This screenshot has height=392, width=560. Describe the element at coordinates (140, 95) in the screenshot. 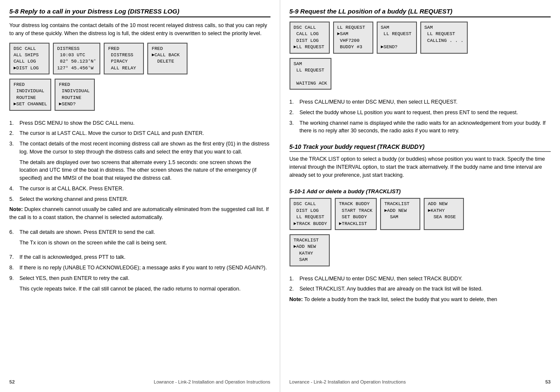

I see `left-screens-row2: FRED INDIVIDUAL ROUTINE ►SET CHANNEL FRE…` at that location.